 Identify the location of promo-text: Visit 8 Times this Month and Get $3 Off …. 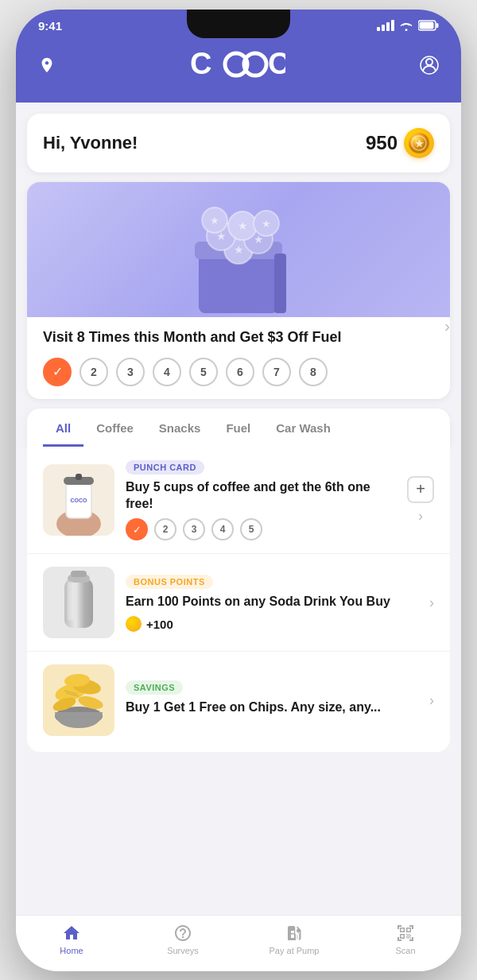
(238, 358).